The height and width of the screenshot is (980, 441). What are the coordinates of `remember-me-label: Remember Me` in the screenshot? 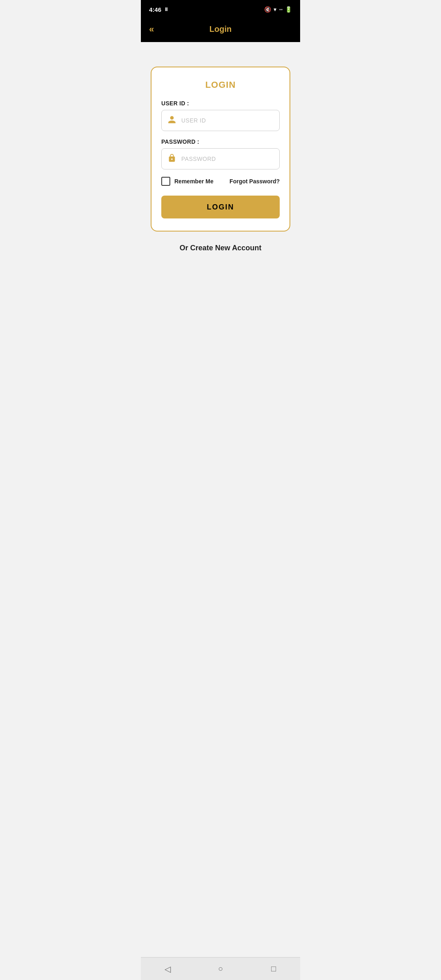 It's located at (194, 181).